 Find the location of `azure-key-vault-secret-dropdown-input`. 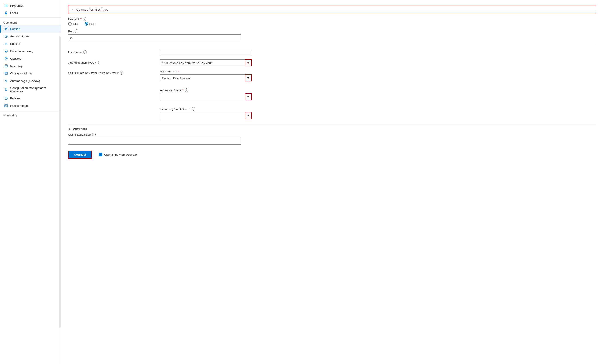

azure-key-vault-secret-dropdown-input is located at coordinates (203, 115).